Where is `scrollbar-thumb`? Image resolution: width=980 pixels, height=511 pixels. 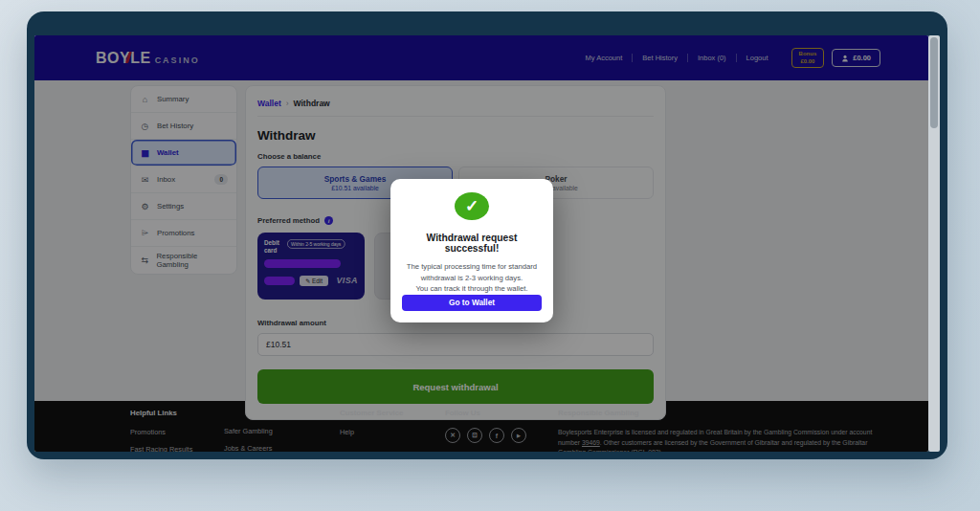
scrollbar-thumb is located at coordinates (934, 82).